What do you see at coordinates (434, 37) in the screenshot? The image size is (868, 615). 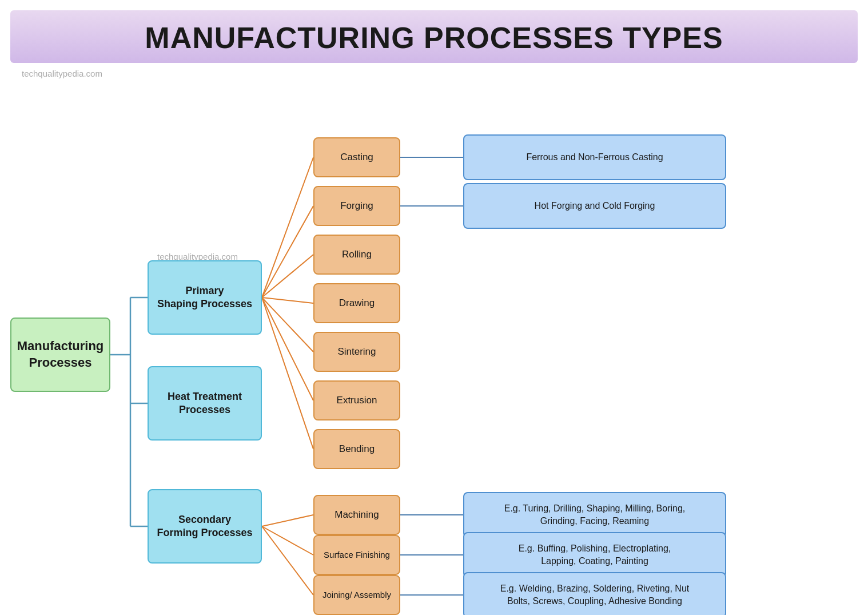 I see `title-bar: MANUFACTURING PROCESSES TYPES` at bounding box center [434, 37].